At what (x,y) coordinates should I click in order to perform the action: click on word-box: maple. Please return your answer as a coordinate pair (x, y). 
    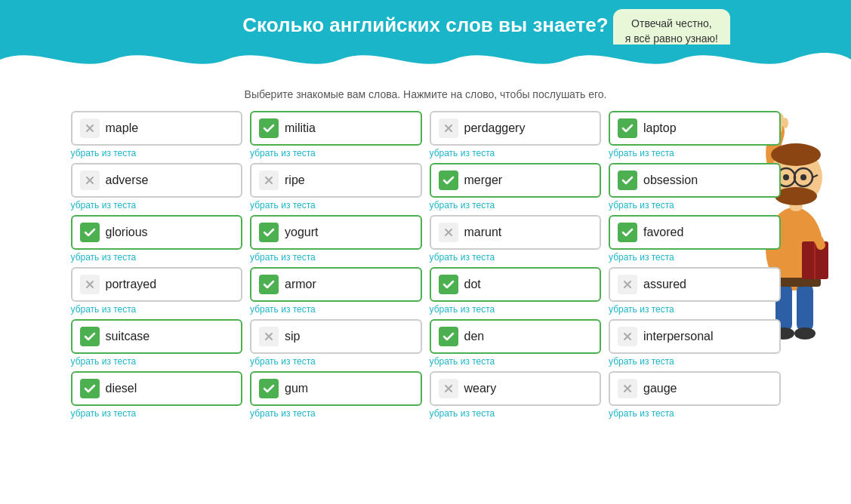
    Looking at the image, I should click on (157, 128).